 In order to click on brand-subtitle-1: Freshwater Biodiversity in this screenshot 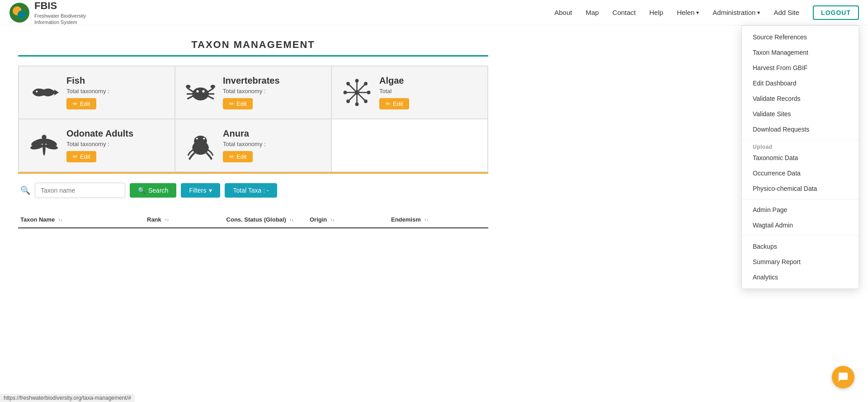, I will do `click(60, 16)`.